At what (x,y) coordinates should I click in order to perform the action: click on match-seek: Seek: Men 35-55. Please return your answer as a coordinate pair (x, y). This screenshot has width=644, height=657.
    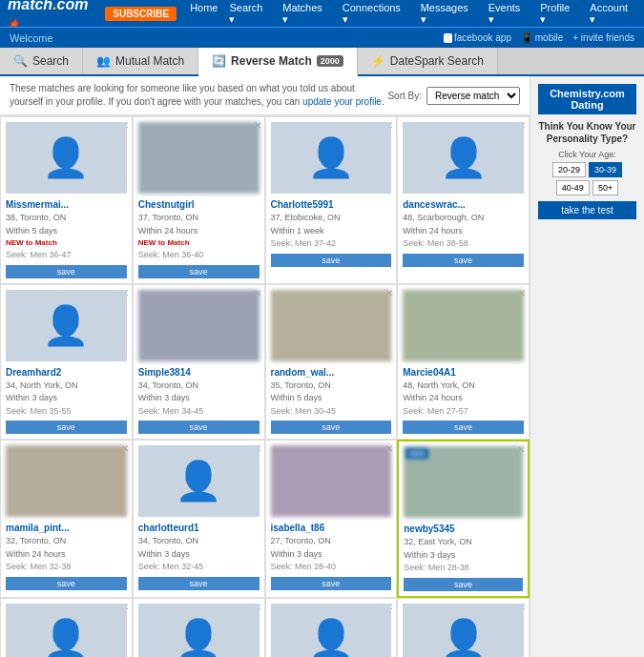
    Looking at the image, I should click on (67, 412).